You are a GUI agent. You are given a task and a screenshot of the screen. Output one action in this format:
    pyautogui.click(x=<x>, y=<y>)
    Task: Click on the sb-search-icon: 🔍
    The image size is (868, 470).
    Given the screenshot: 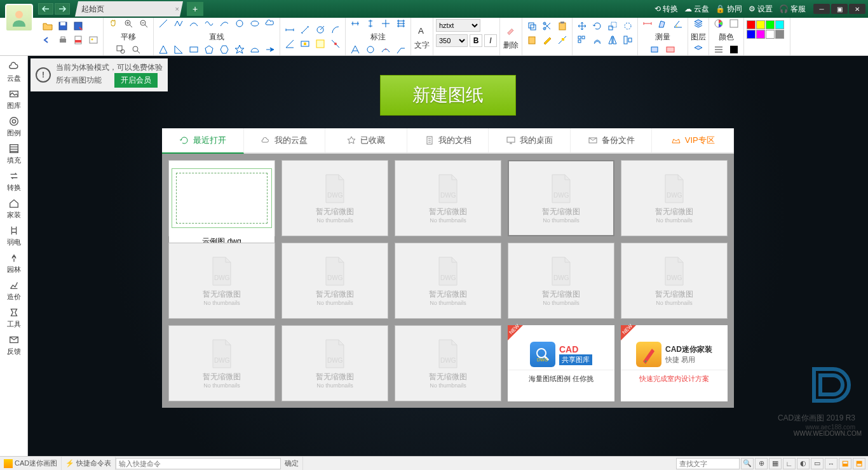 What is the action you would take?
    pyautogui.click(x=747, y=464)
    